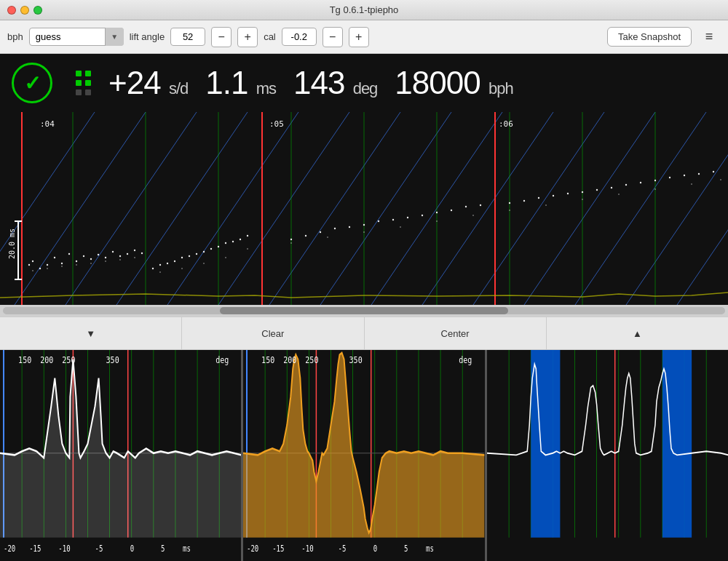 Image resolution: width=728 pixels, height=561 pixels. What do you see at coordinates (364, 311) in the screenshot?
I see `waveform-scrollbar` at bounding box center [364, 311].